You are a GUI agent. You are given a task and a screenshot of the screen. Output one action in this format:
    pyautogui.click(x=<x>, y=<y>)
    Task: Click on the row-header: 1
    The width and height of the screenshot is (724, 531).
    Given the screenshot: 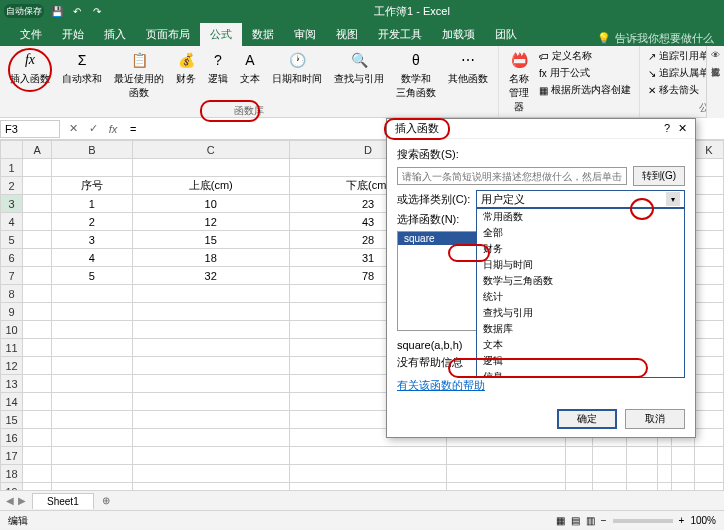 What is the action you would take?
    pyautogui.click(x=12, y=168)
    